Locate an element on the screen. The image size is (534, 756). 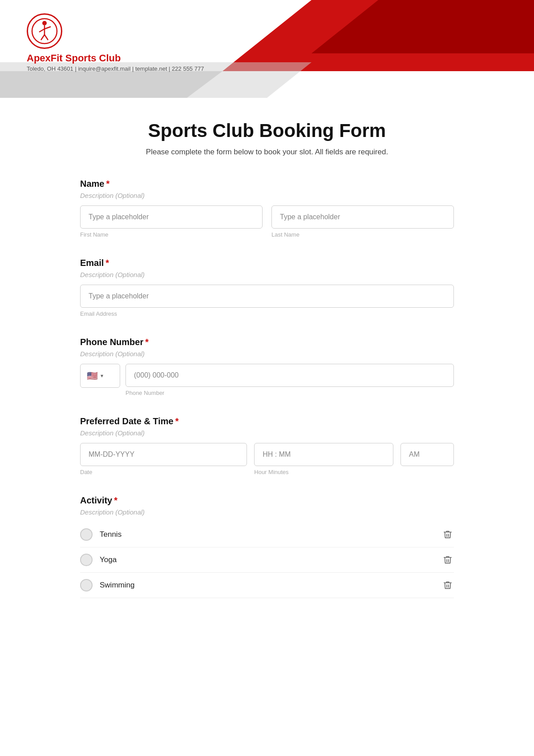
activity-label: Activity* is located at coordinates (267, 501).